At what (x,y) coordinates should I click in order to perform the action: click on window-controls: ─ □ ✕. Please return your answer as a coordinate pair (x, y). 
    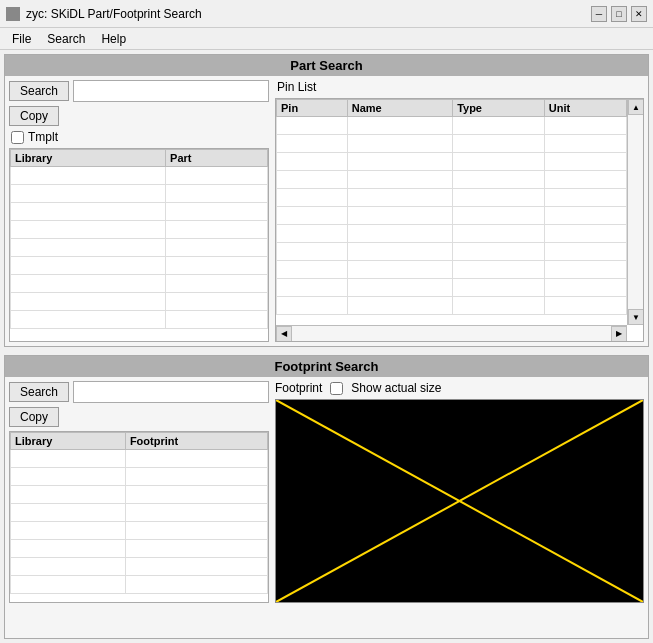
    Looking at the image, I should click on (619, 14).